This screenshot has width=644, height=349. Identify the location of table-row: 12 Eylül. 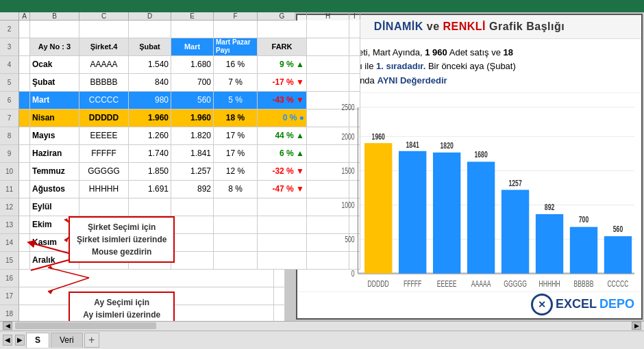
(147, 207).